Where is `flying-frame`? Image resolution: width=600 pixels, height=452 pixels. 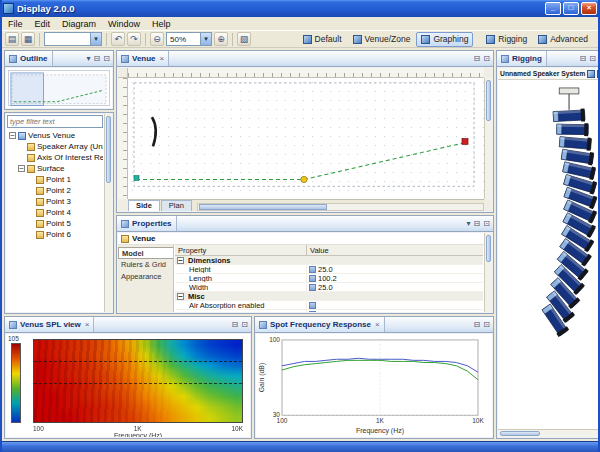
flying-frame is located at coordinates (569, 91).